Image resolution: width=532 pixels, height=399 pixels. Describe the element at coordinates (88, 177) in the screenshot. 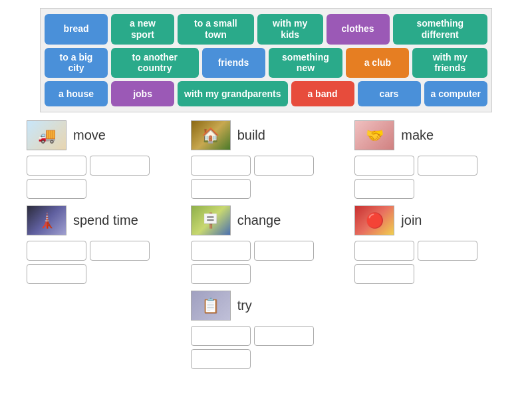

I see `slot-grid-move` at that location.